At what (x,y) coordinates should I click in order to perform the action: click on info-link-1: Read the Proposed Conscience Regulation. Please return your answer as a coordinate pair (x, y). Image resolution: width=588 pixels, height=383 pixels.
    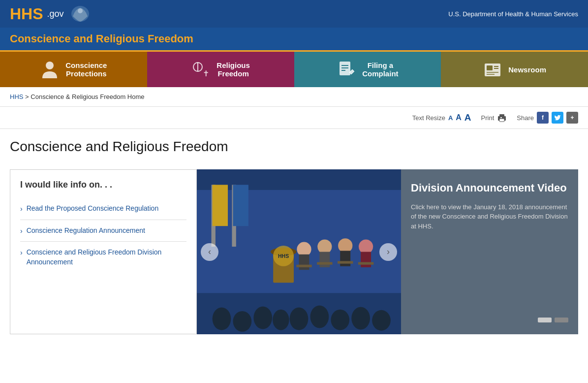
    Looking at the image, I should click on (93, 209).